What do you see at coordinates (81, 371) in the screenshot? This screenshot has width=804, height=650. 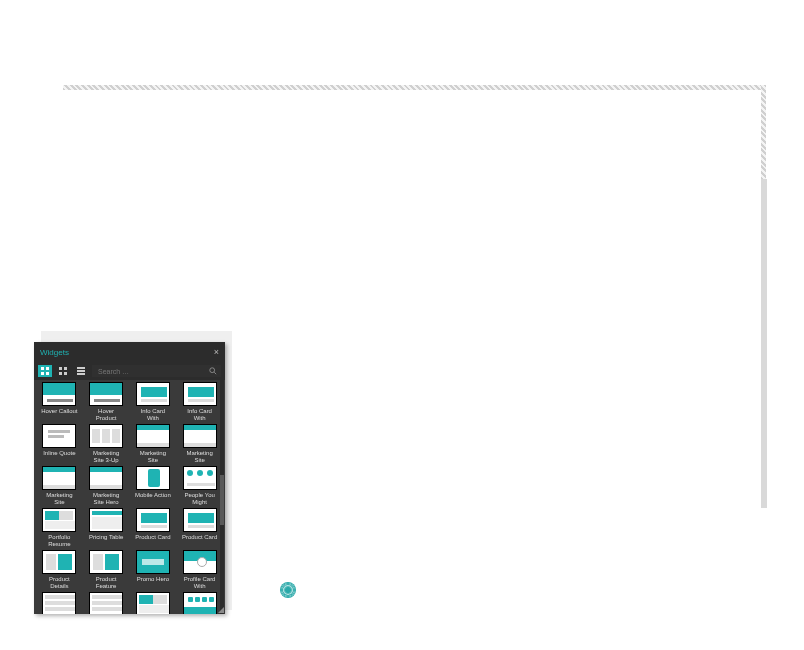 I see `list-icon` at bounding box center [81, 371].